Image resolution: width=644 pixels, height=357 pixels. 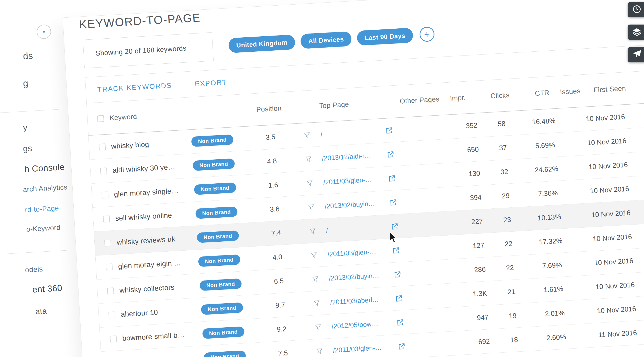 I want to click on keyword-cell: whisky reviews uk, so click(x=146, y=240).